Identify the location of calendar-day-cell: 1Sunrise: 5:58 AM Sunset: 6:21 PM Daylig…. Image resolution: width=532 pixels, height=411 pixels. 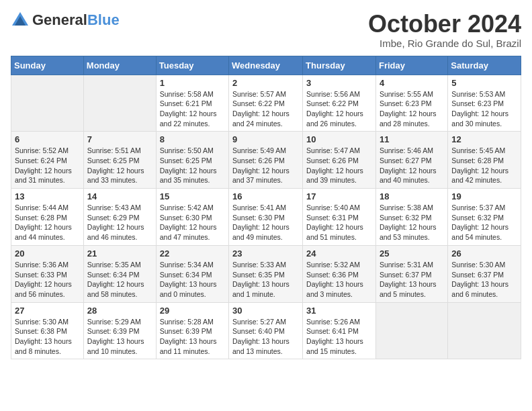
(192, 103).